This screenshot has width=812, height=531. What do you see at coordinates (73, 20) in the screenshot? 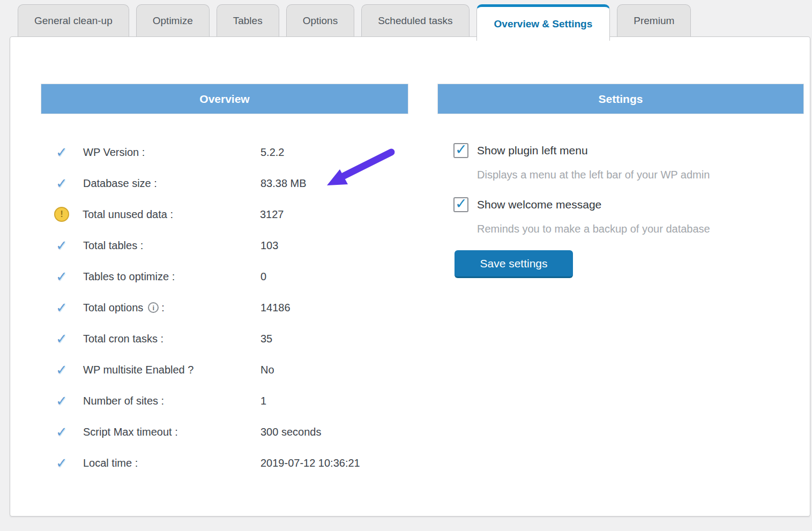
I see `tab-general-clean-up: General clean-up` at bounding box center [73, 20].